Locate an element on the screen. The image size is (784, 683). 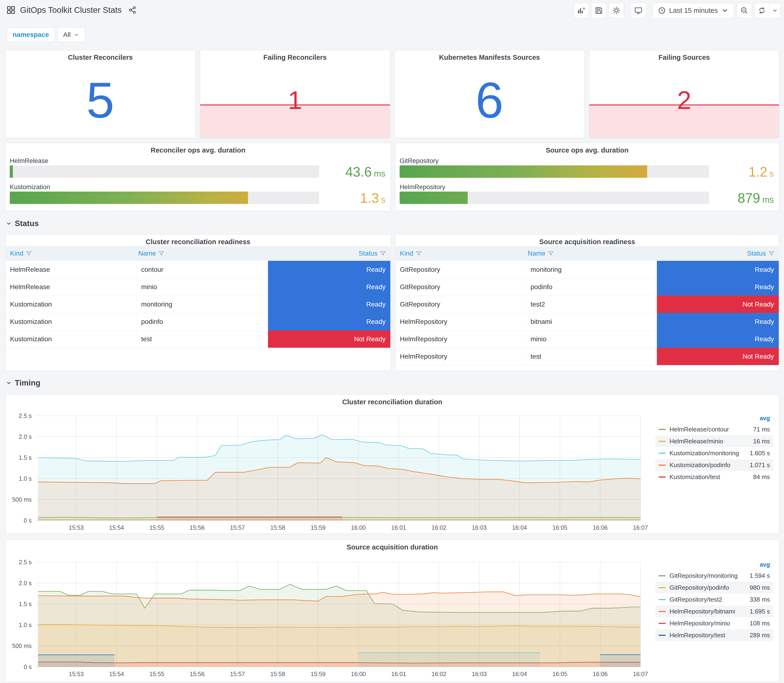
cell-name: minio is located at coordinates (592, 339).